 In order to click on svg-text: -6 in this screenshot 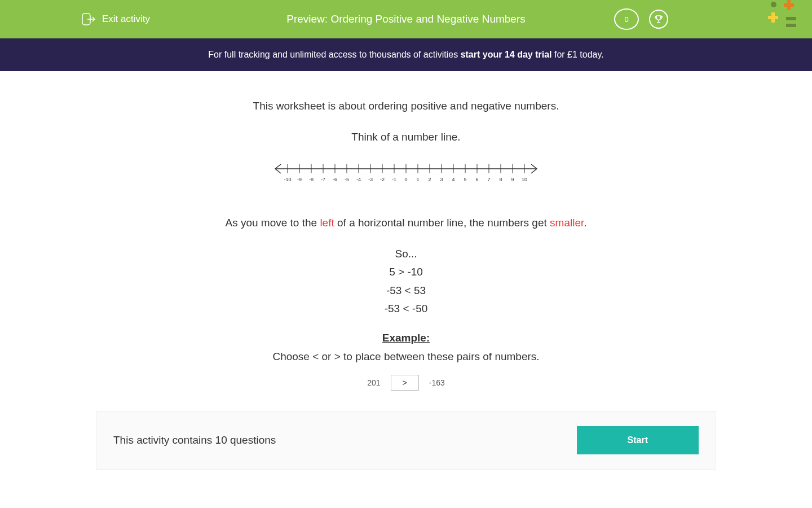, I will do `click(335, 179)`.